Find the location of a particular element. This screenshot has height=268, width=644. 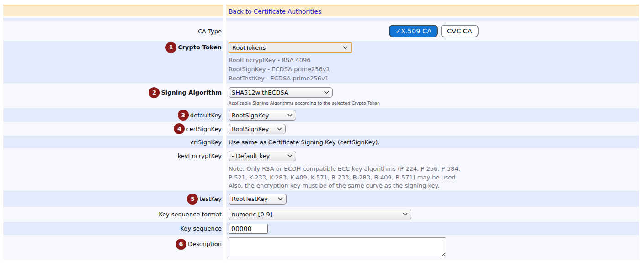

ca-type-label: CA Type is located at coordinates (210, 31).